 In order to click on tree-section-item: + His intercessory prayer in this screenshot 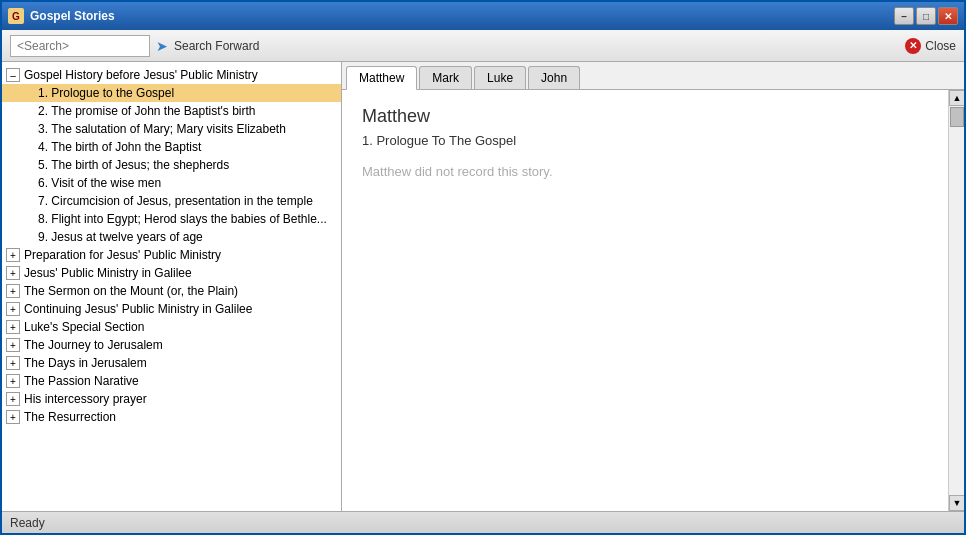, I will do `click(172, 399)`.